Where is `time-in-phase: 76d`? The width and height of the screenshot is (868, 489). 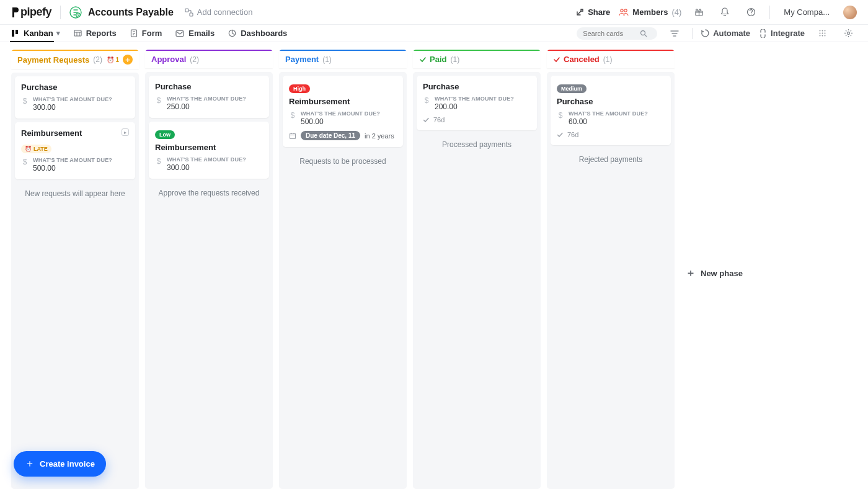
time-in-phase: 76d is located at coordinates (611, 135).